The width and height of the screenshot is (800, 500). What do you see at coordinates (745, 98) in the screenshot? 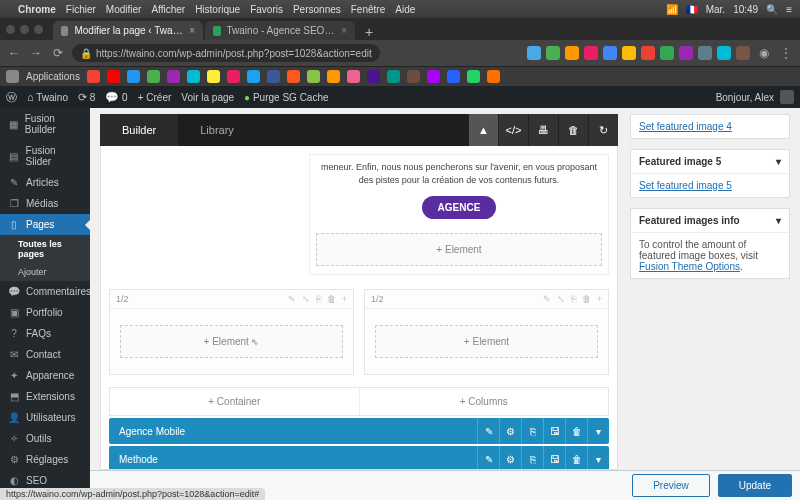
I see `wp-greeting: Bonjour, Alex` at bounding box center [745, 98].